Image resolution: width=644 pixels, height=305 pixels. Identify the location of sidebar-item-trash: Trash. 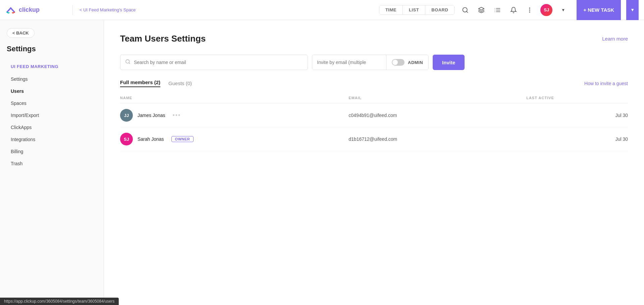
(52, 164).